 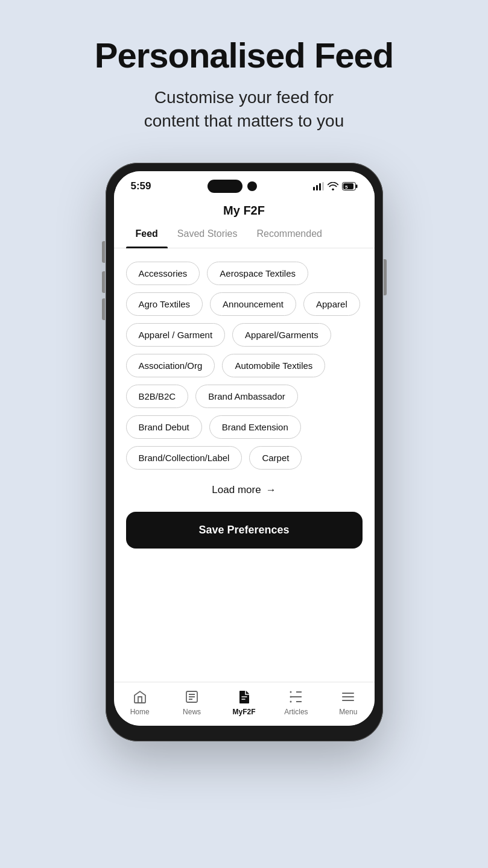 What do you see at coordinates (140, 702) in the screenshot?
I see `nav-home: Home` at bounding box center [140, 702].